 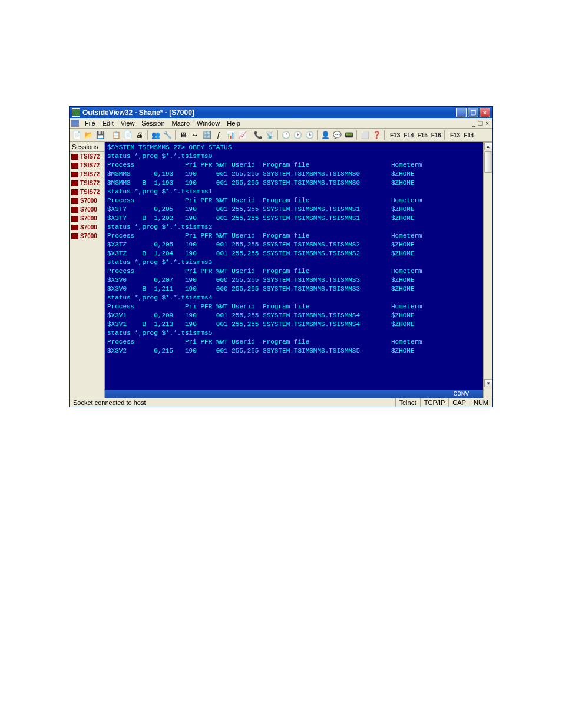 I want to click on f14-button: F14, so click(x=409, y=136).